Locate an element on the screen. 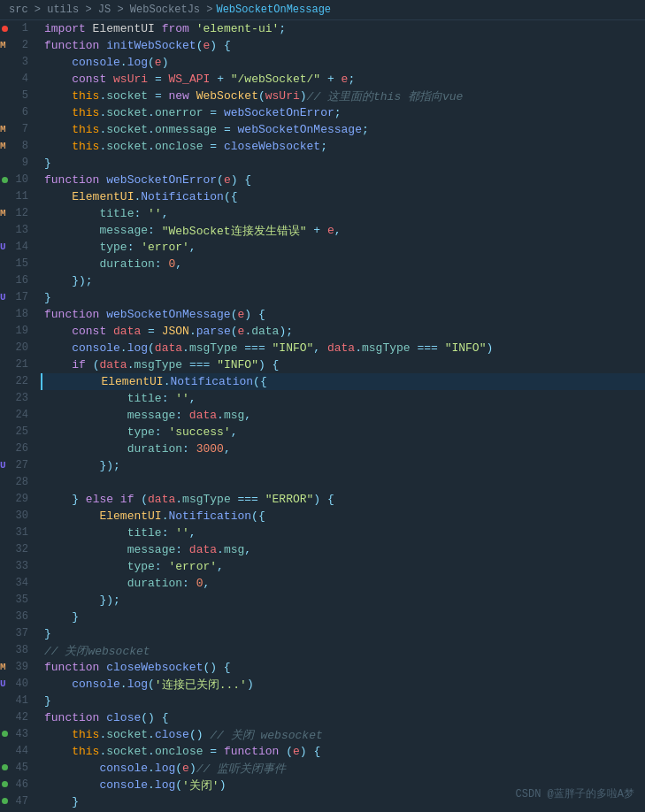  gutter-row-39: M 39 is located at coordinates (16, 667).